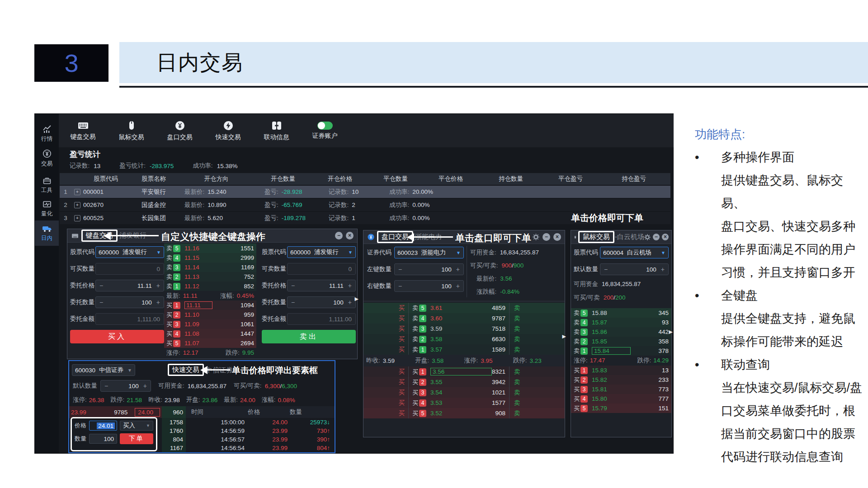 The height and width of the screenshot is (488, 868). I want to click on price: 11.12, so click(198, 286).